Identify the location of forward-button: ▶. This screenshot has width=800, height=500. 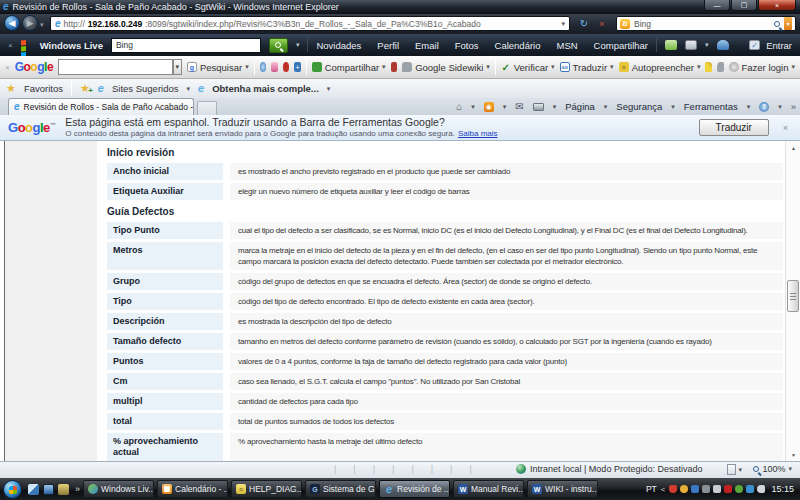
(30, 23).